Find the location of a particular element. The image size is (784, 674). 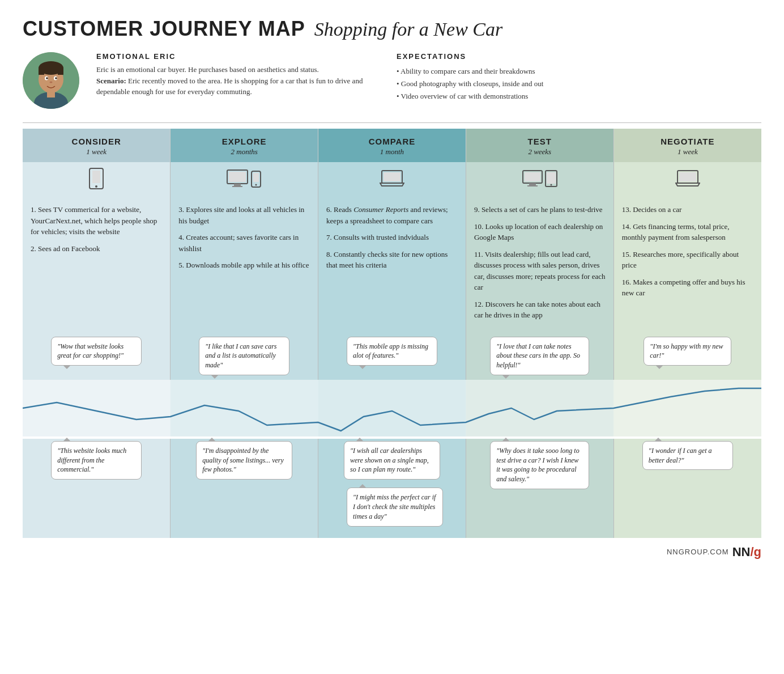

emotion-test: "I love that I can take notes about thes… is located at coordinates (539, 356).